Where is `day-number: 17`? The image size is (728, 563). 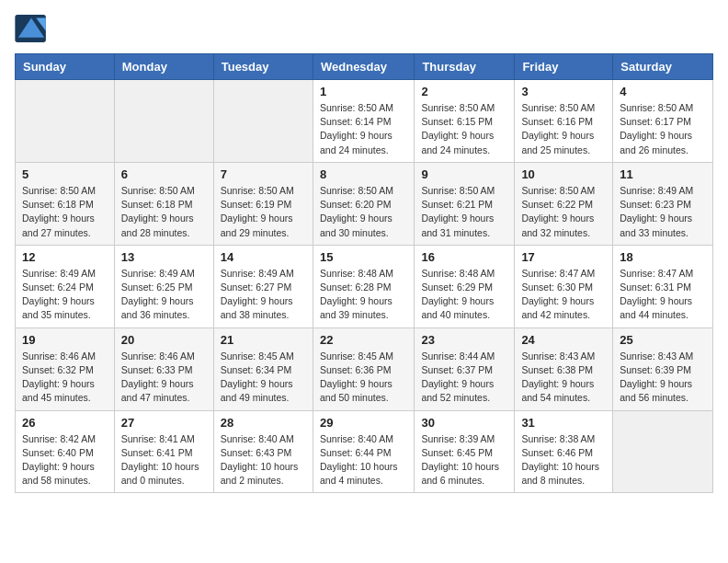 day-number: 17 is located at coordinates (563, 258).